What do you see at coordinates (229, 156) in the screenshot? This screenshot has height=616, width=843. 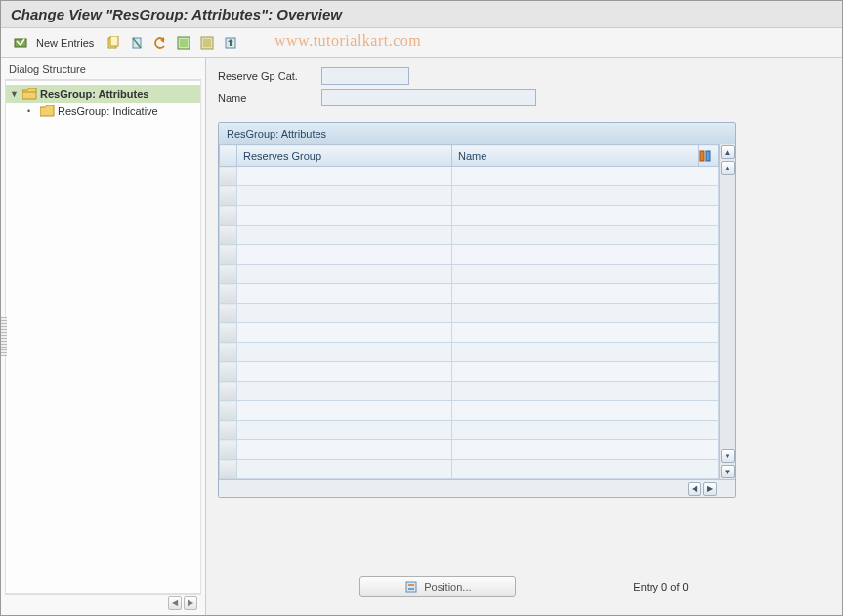 I see `select-all-header` at bounding box center [229, 156].